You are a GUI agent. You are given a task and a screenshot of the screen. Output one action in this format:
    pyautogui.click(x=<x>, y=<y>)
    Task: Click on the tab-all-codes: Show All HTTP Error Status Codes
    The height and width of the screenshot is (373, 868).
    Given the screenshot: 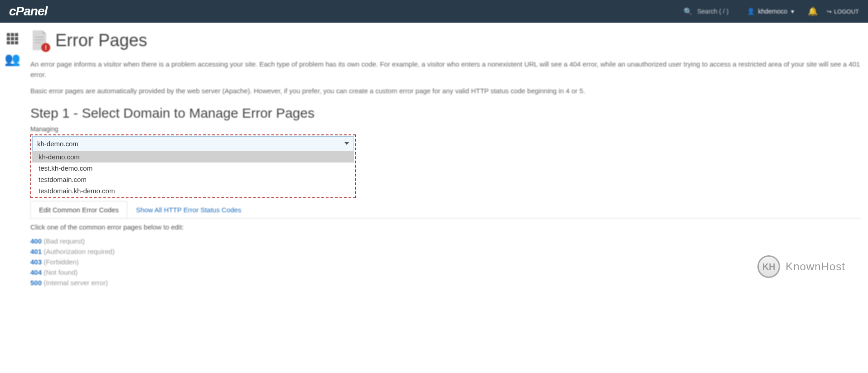 What is the action you would take?
    pyautogui.click(x=189, y=210)
    